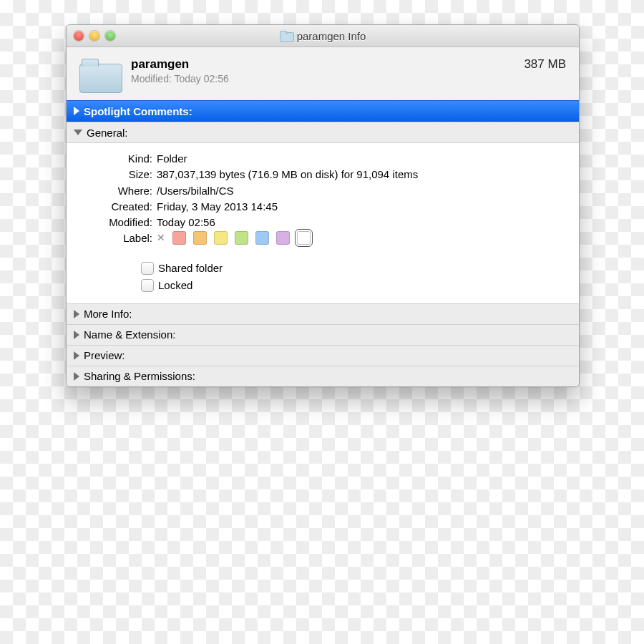 Image resolution: width=644 pixels, height=644 pixels. What do you see at coordinates (363, 191) in the screenshot?
I see `where-value: /Users/bilalh/CS` at bounding box center [363, 191].